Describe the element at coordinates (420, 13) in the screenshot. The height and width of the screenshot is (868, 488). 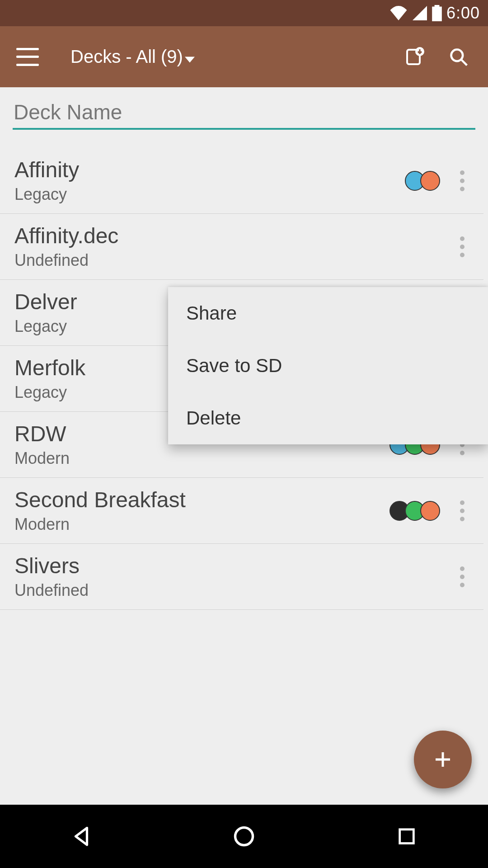
I see `cell-signal-icon` at that location.